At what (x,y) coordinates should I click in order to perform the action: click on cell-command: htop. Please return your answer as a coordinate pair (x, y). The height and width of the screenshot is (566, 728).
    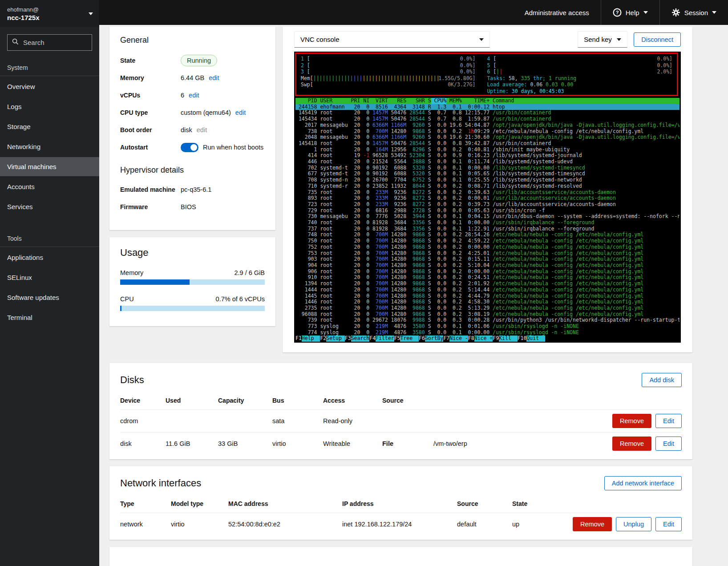
    Looking at the image, I should click on (586, 107).